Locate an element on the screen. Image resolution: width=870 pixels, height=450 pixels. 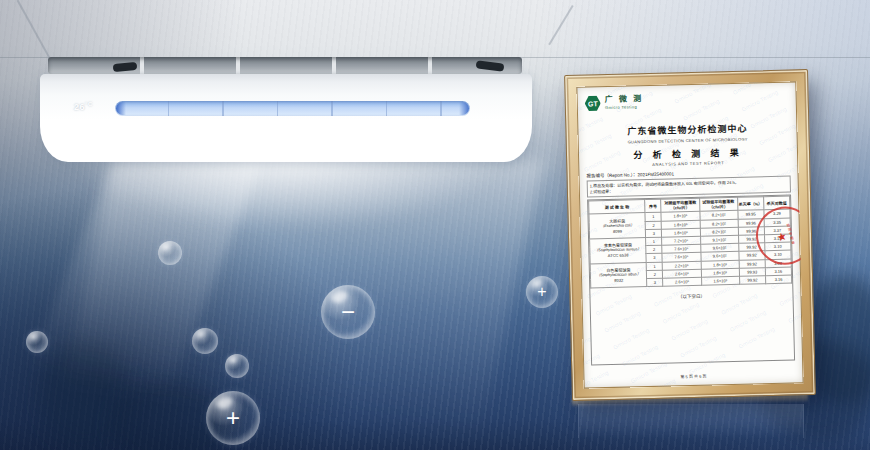
table-cell: 99.92 is located at coordinates (752, 280).